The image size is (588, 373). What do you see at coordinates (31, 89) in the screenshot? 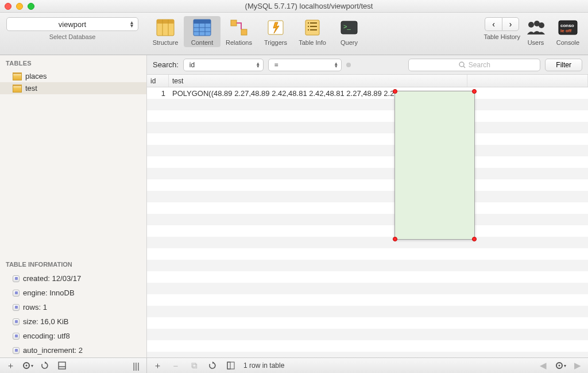
I see `table-name: test` at bounding box center [31, 89].